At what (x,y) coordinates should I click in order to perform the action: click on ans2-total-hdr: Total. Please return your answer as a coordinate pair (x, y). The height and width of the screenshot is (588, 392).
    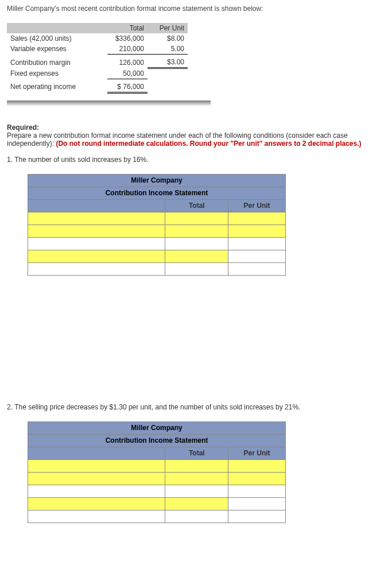
    Looking at the image, I should click on (197, 453).